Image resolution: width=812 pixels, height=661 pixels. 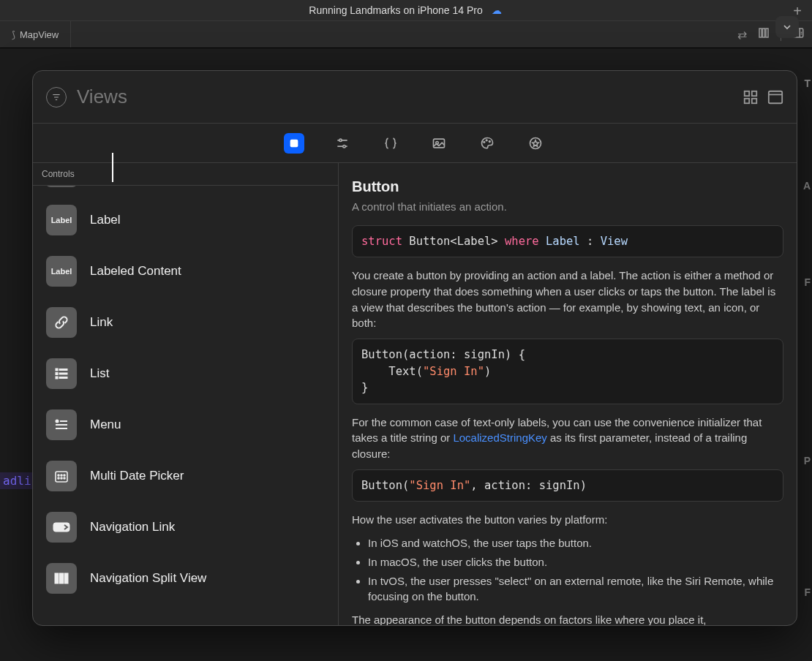 What do you see at coordinates (406, 10) in the screenshot?
I see `window-titlebar: Running Landmarks on iPhone 14 Pro ☁ +` at bounding box center [406, 10].